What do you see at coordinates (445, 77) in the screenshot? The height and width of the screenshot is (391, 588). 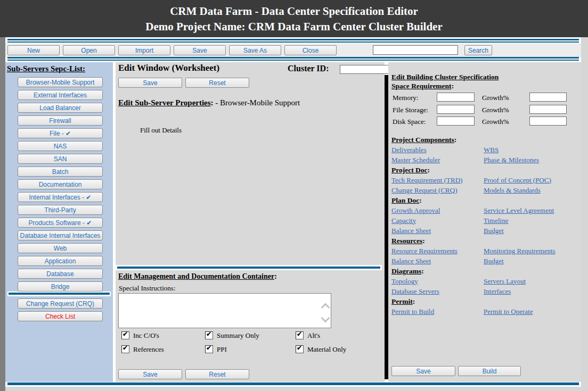 I see `cluster-spec-heading-text: Edit Building Cluster Specification` at bounding box center [445, 77].